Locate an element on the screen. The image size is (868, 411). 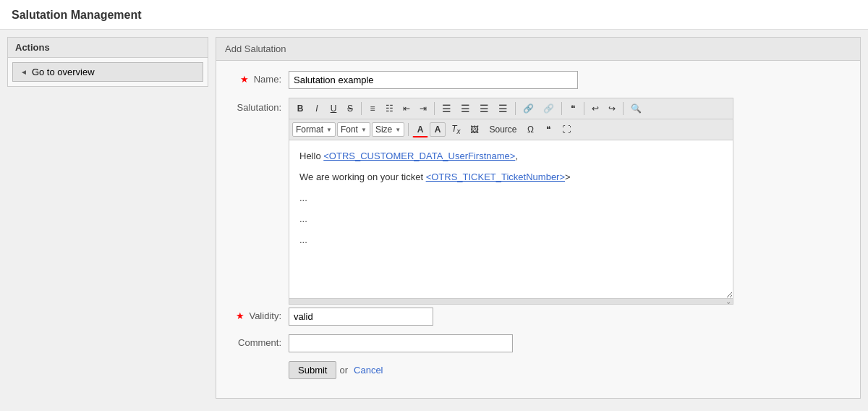
format-dropdown: Format ▼ is located at coordinates (314, 130).